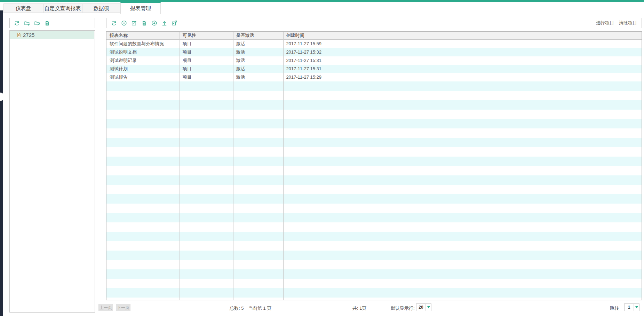  What do you see at coordinates (2, 97) in the screenshot?
I see `panel-collapse-handle` at bounding box center [2, 97].